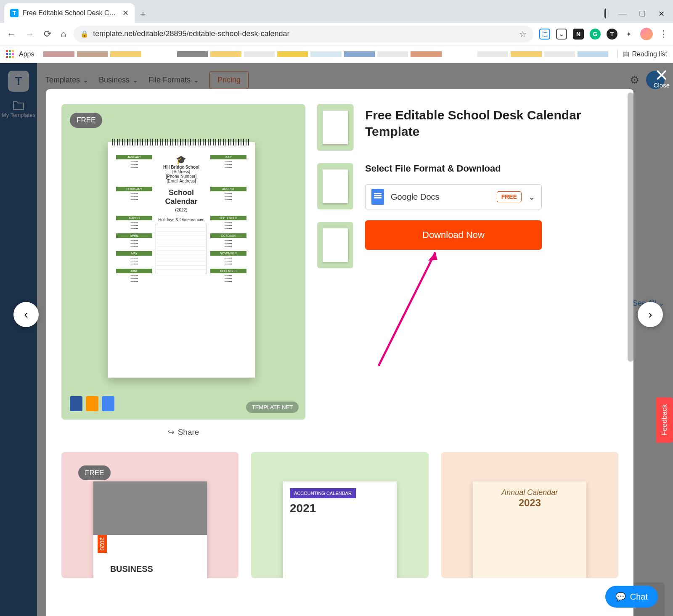  Describe the element at coordinates (183, 432) in the screenshot. I see `share-button: ↪ Share` at that location.